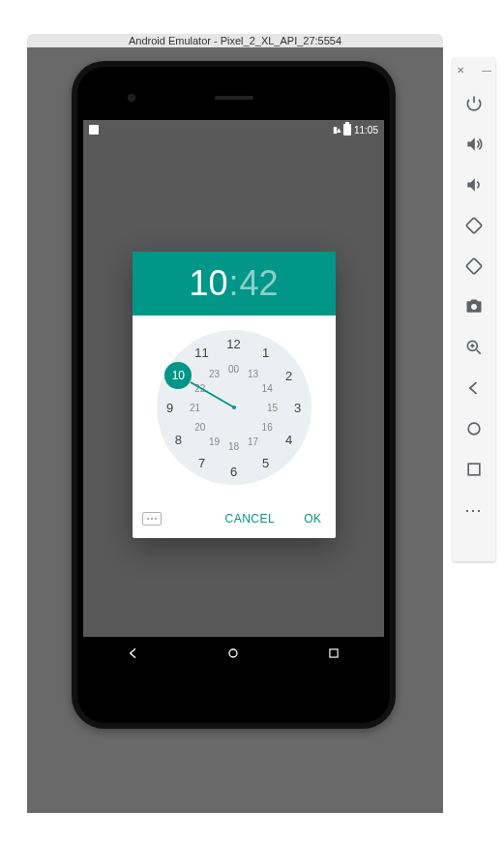 The width and height of the screenshot is (504, 841). I want to click on time-picker-header: 10 : 42, so click(234, 284).